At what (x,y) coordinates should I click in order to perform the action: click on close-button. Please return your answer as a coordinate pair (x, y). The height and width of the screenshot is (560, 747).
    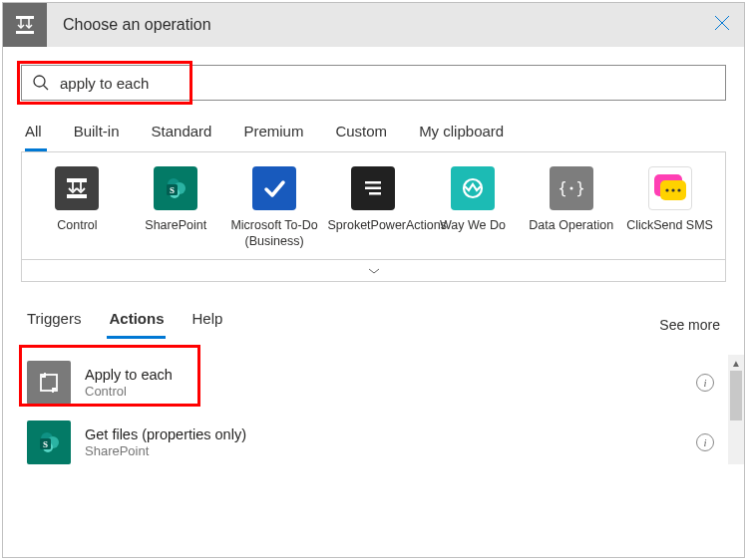
    Looking at the image, I should click on (722, 26).